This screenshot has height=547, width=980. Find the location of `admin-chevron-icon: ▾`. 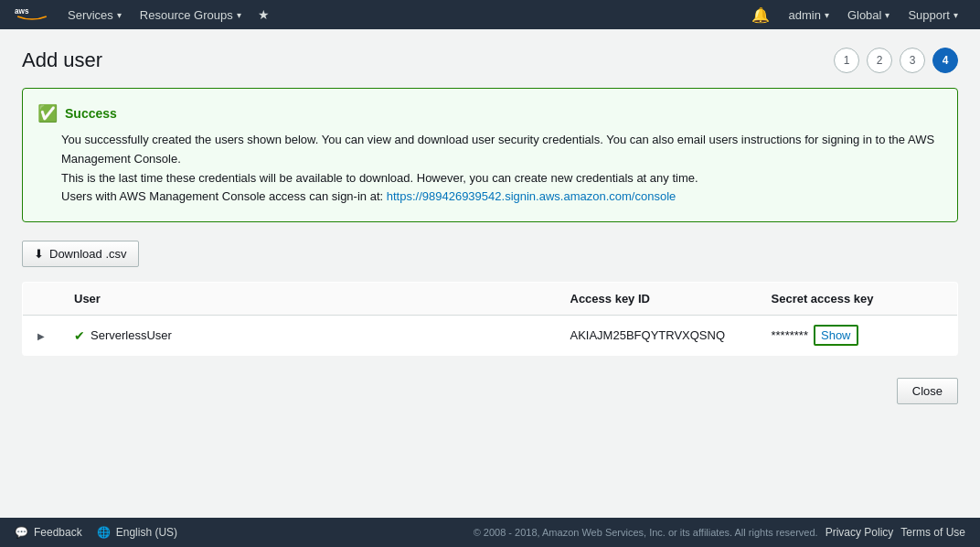

admin-chevron-icon: ▾ is located at coordinates (826, 15).